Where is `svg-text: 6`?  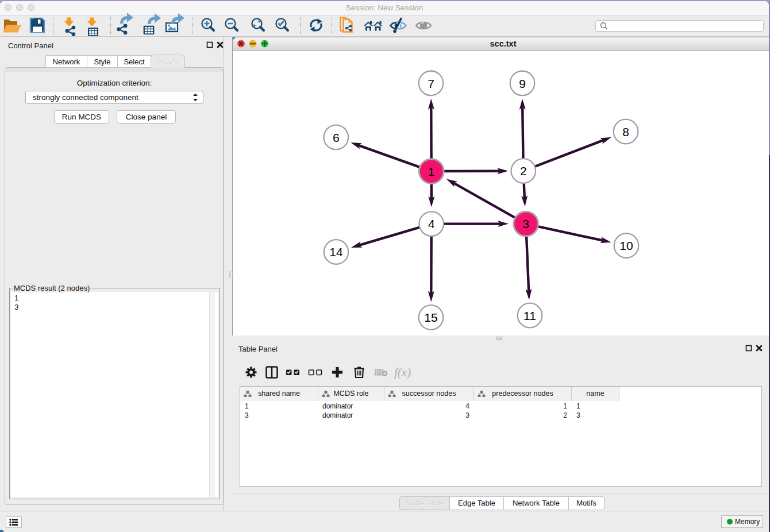 svg-text: 6 is located at coordinates (336, 138).